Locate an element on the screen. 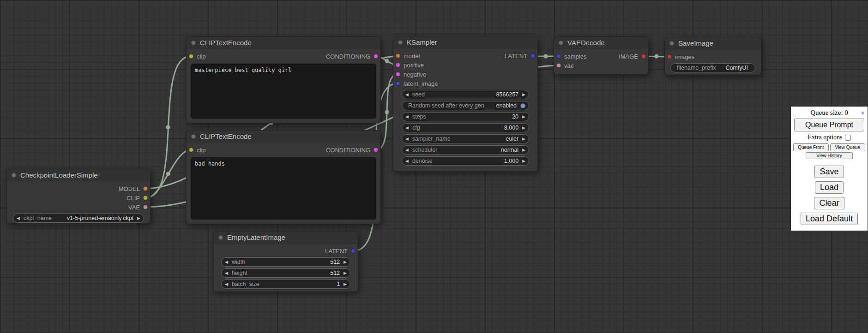 This screenshot has width=868, height=333. slot-row: model LATENT is located at coordinates (465, 56).